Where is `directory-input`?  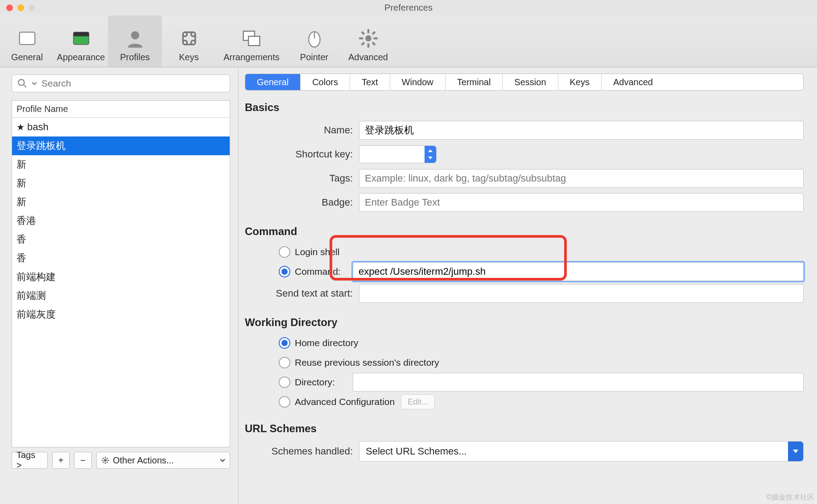
directory-input is located at coordinates (578, 382).